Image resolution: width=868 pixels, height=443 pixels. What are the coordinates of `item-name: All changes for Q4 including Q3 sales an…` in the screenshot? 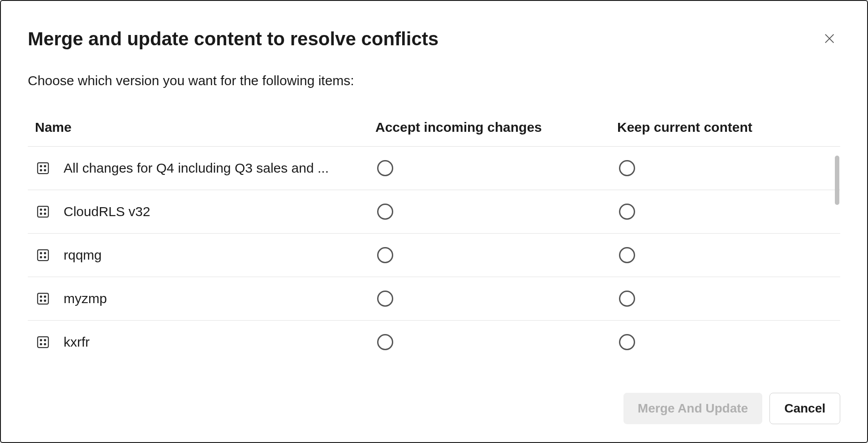 It's located at (196, 168).